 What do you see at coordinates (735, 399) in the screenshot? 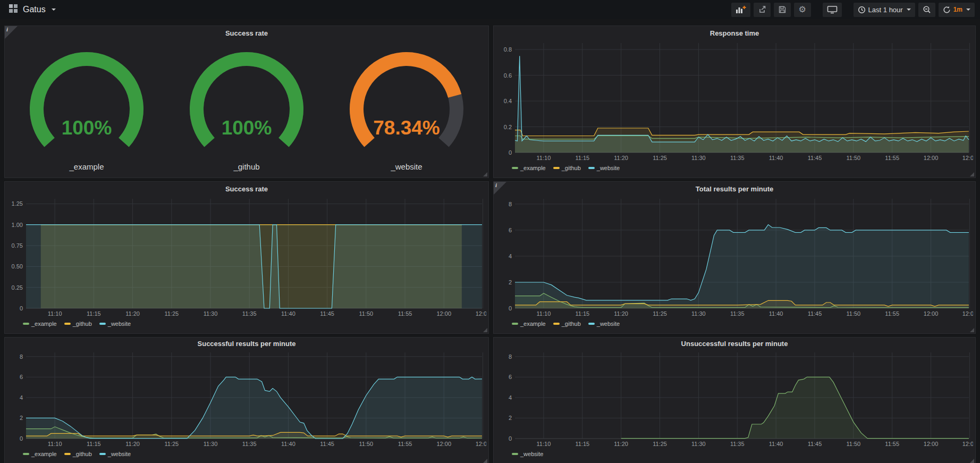
I see `unsuccessful-results-chart: 11:1011:1511:2011:2511:3011:3511:4011:45…` at bounding box center [735, 399].